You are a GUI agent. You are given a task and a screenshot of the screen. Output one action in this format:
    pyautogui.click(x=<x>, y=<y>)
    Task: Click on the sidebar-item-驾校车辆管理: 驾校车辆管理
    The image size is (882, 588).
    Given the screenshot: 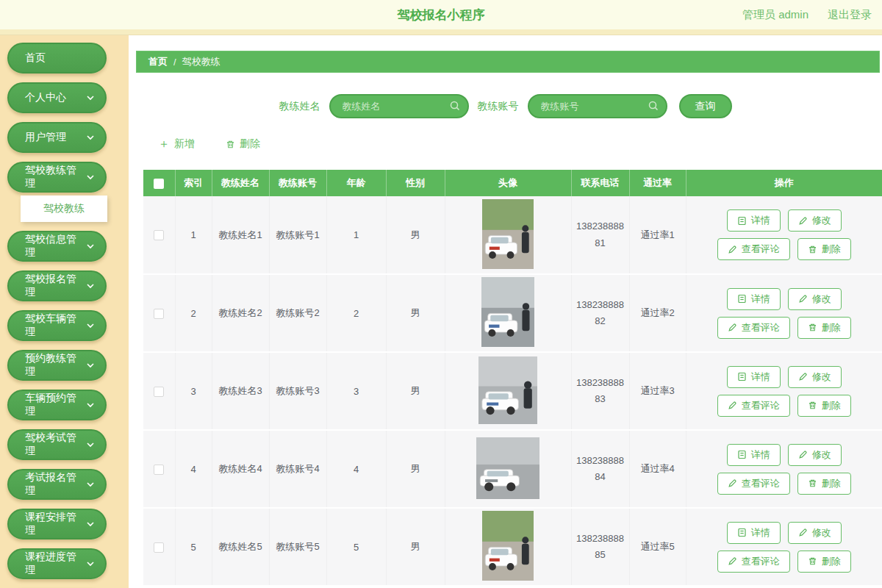 What is the action you would take?
    pyautogui.click(x=57, y=326)
    